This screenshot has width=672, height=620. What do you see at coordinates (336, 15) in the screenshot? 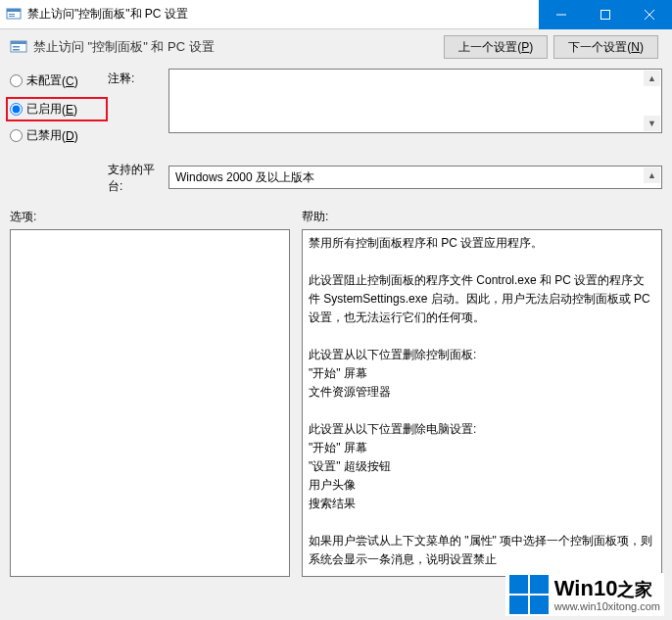
I see `titlebar: 禁止访问"控制面板"和 PC 设置` at bounding box center [336, 15].